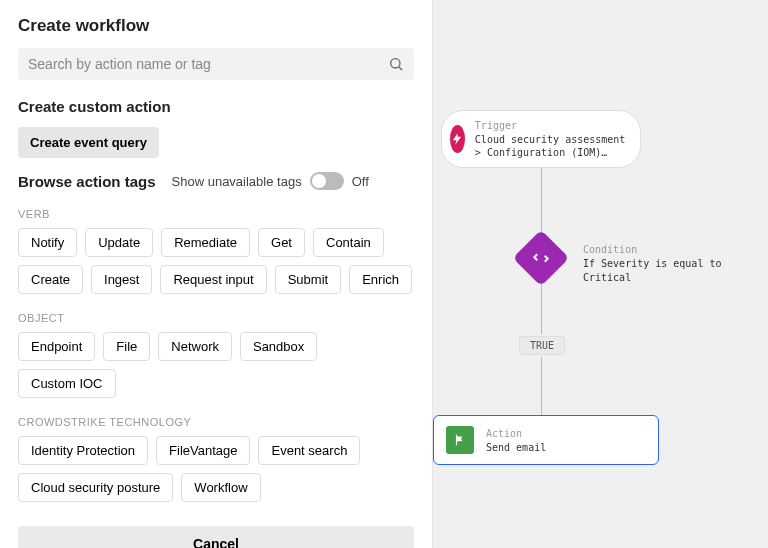 Image resolution: width=768 pixels, height=548 pixels. Describe the element at coordinates (380, 280) in the screenshot. I see `verb-tag: Enrich` at that location.